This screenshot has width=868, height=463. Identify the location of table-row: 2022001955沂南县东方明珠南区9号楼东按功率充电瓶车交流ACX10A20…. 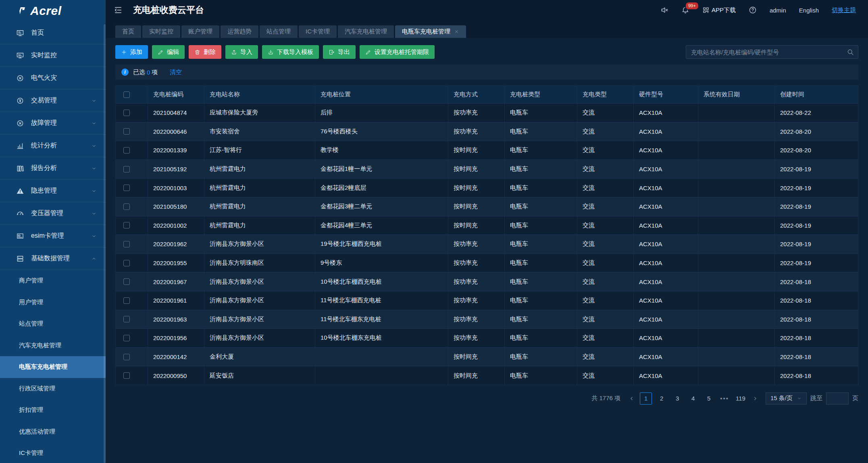
(487, 263).